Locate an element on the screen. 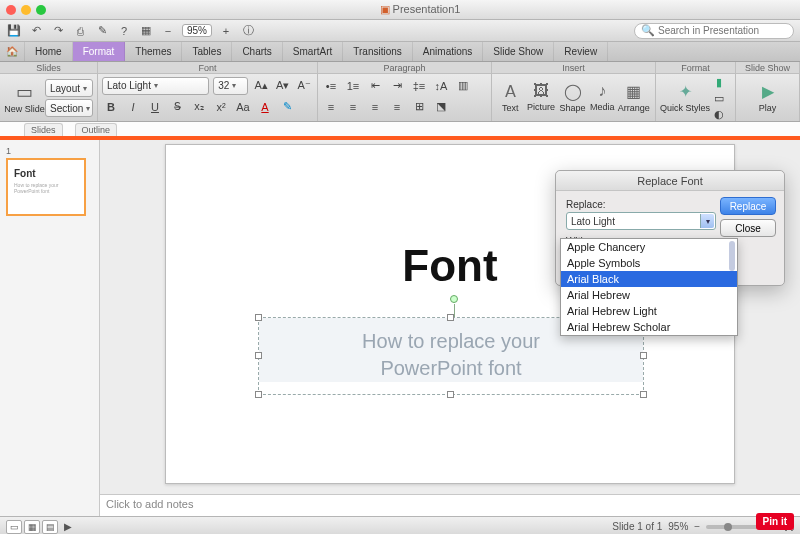 The image size is (800, 534). maximize-window-button is located at coordinates (41, 10).